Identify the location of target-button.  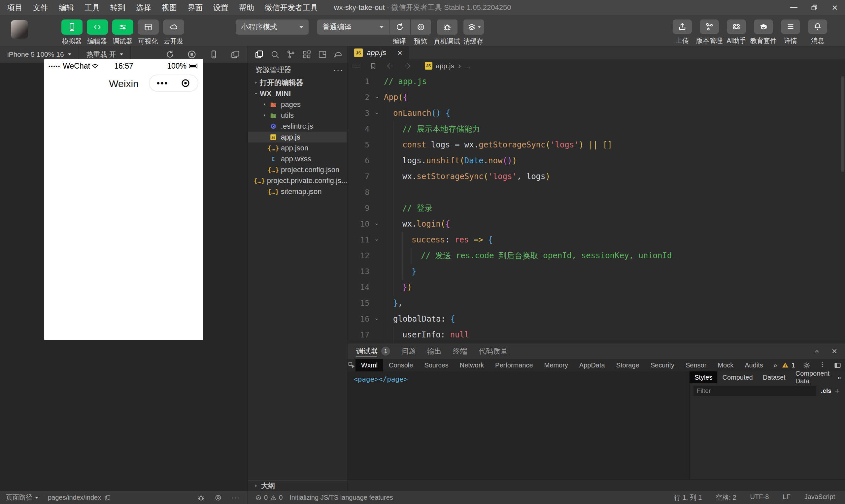
(186, 83).